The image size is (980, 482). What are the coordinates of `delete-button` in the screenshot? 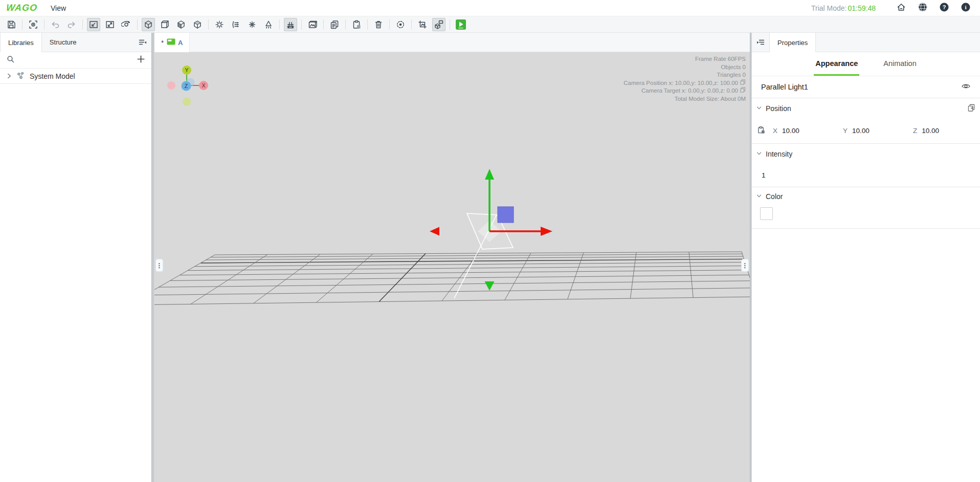 It's located at (378, 25).